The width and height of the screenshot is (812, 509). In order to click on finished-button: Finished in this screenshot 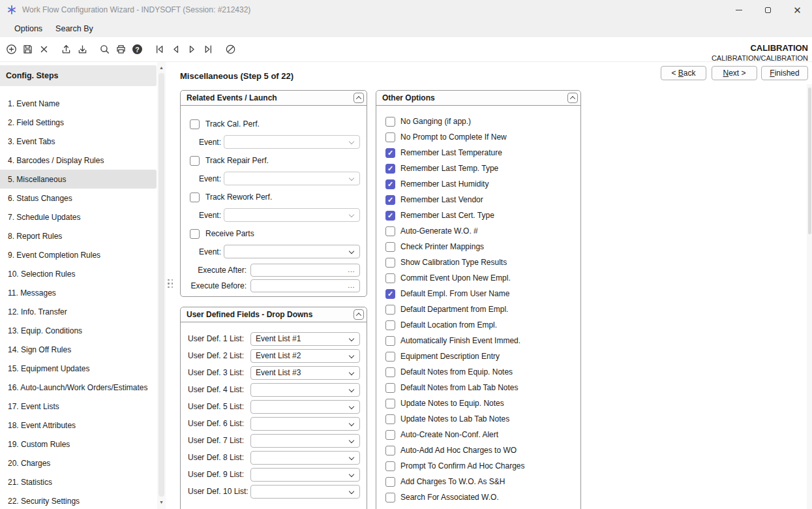, I will do `click(785, 73)`.